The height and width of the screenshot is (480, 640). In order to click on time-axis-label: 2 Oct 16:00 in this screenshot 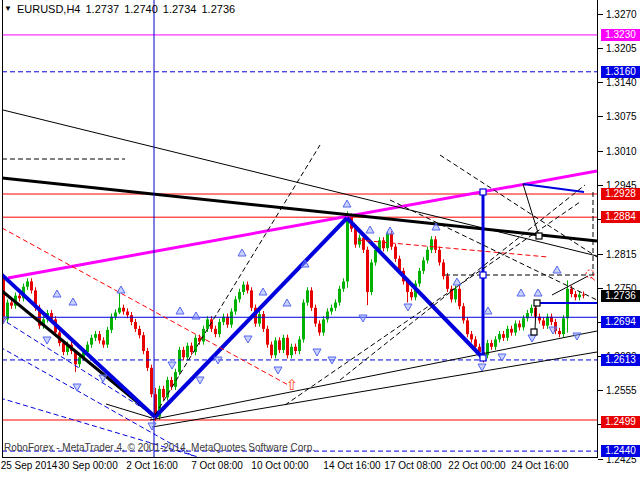, I will do `click(152, 466)`.